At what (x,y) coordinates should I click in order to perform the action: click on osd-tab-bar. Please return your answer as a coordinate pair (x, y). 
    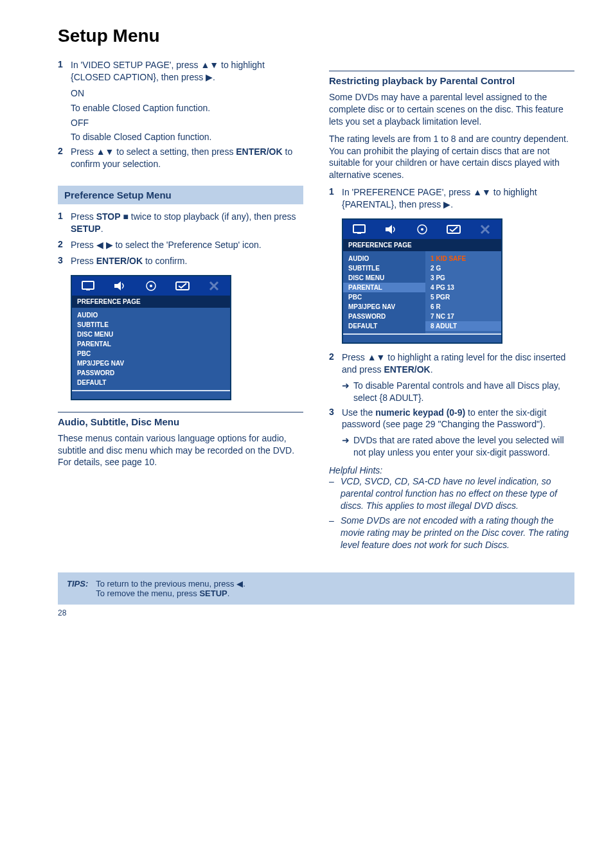
    Looking at the image, I should click on (422, 229).